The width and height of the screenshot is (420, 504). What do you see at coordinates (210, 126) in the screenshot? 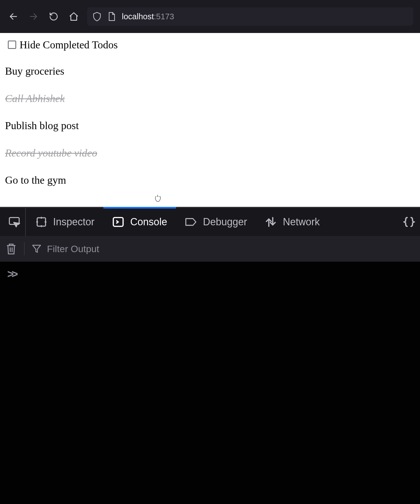
I see `todo-item: Publish blog post` at bounding box center [210, 126].